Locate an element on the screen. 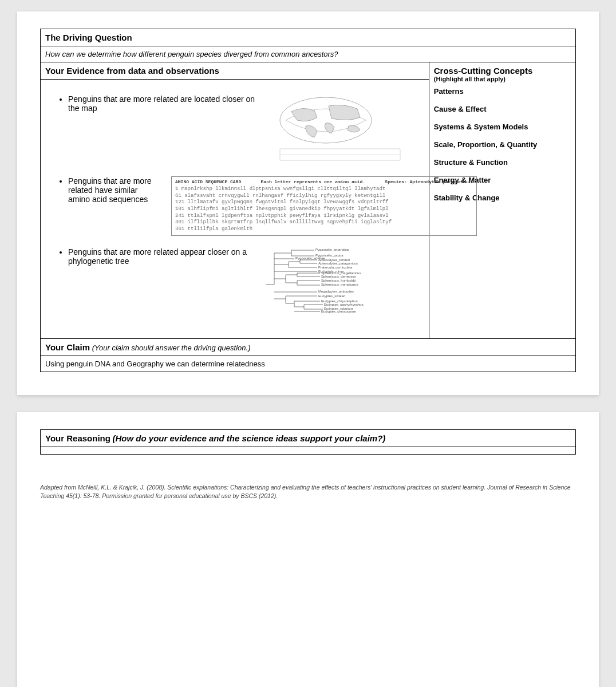 Image resolution: width=616 pixels, height=687 pixels. svg-text: Fratercula_corniculata is located at coordinates (335, 267).